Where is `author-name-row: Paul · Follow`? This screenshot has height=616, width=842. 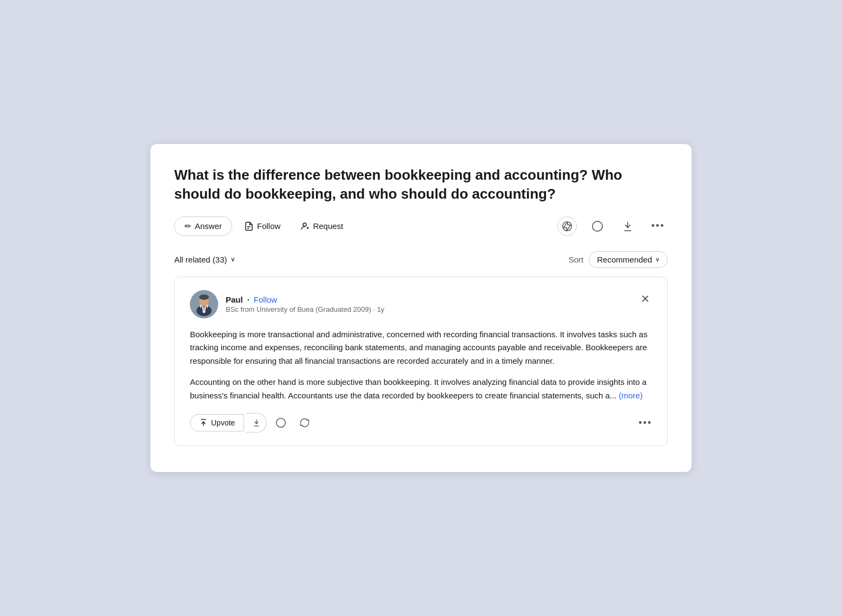 author-name-row: Paul · Follow is located at coordinates (305, 300).